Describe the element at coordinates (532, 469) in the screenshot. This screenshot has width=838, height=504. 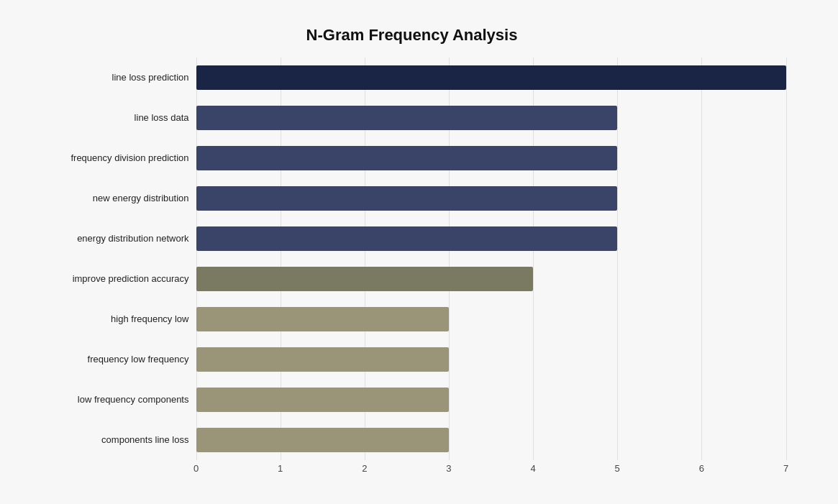
I see `x-tick: 4` at that location.